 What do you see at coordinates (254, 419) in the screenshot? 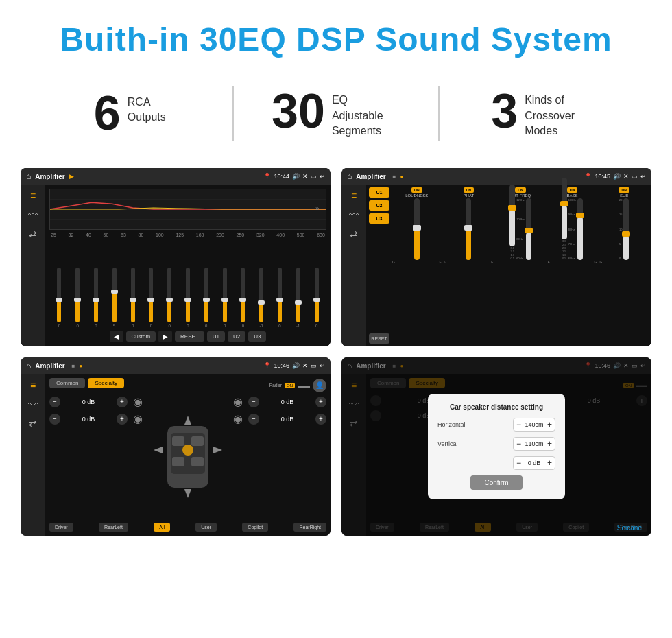
I see `fader-minus-4: −` at bounding box center [254, 419].